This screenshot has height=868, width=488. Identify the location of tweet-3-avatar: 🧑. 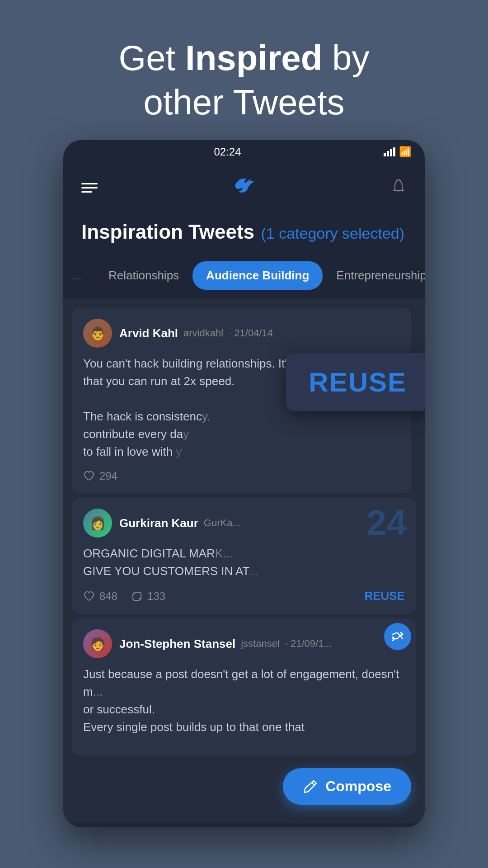
(98, 644).